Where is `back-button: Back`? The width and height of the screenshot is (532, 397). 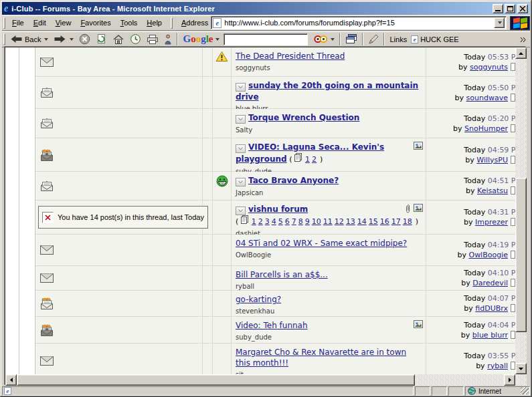
back-button: Back is located at coordinates (29, 39).